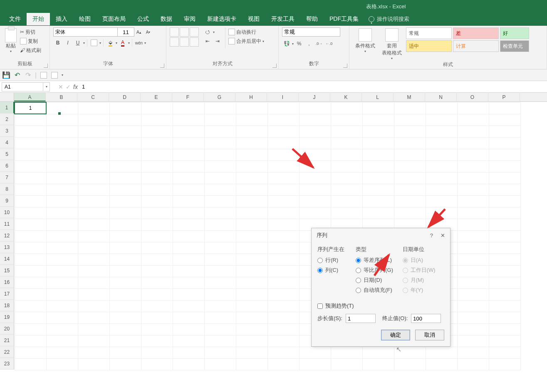 The image size is (547, 392). What do you see at coordinates (7, 340) in the screenshot?
I see `row-header-21: 21` at bounding box center [7, 340].